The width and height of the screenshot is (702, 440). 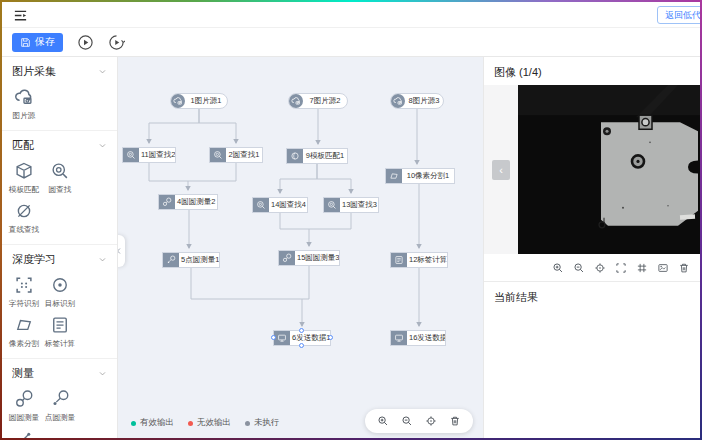 I want to click on cube-icon, so click(x=24, y=171).